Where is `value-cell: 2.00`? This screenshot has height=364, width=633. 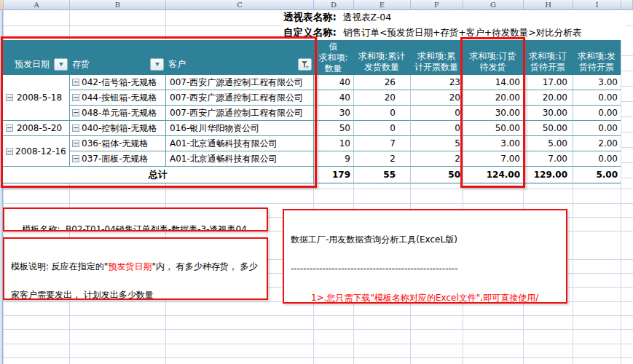 value-cell: 2.00 is located at coordinates (597, 144).